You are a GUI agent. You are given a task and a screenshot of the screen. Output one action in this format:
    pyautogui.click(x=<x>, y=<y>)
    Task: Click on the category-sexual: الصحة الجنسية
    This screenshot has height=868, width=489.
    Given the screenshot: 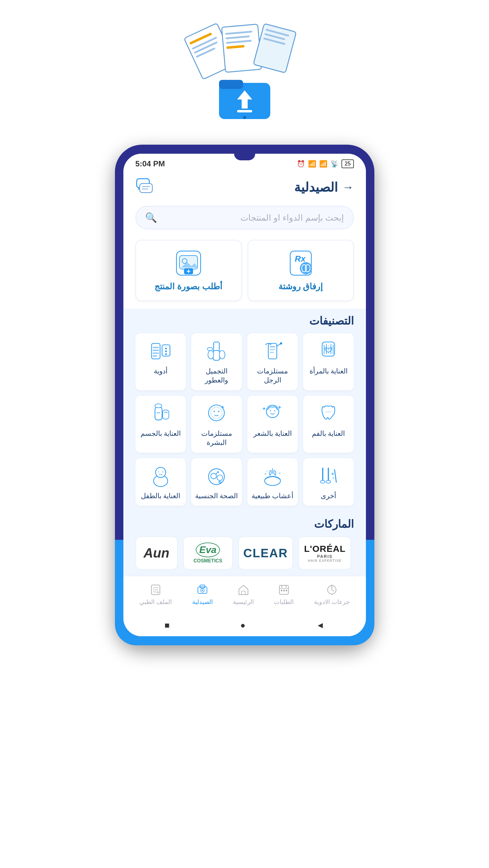 What is the action you would take?
    pyautogui.click(x=217, y=482)
    